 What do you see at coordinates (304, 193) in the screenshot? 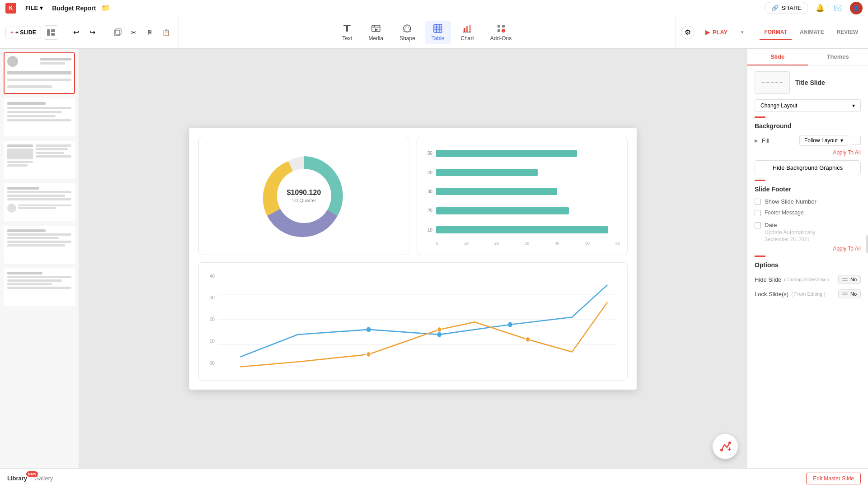
I see `donut-amount: $1090.120` at bounding box center [304, 193].